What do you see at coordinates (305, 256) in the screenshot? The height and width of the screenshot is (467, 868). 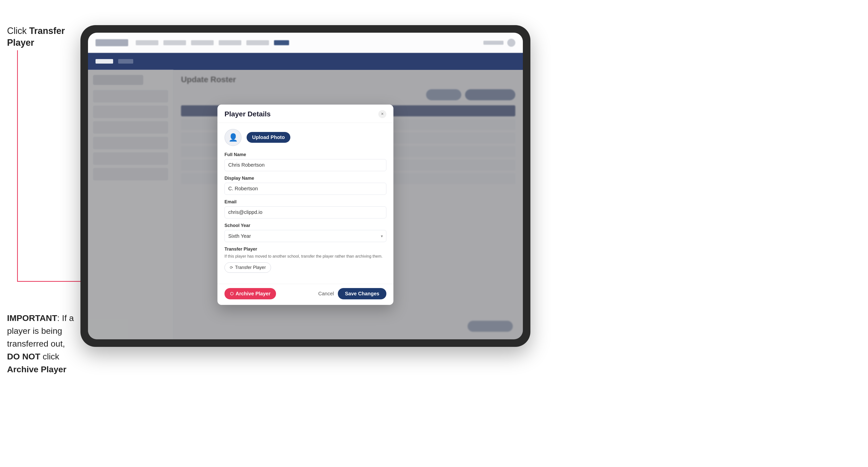 I see `transfer-section-description: If this player has moved to another scho…` at bounding box center [305, 256].